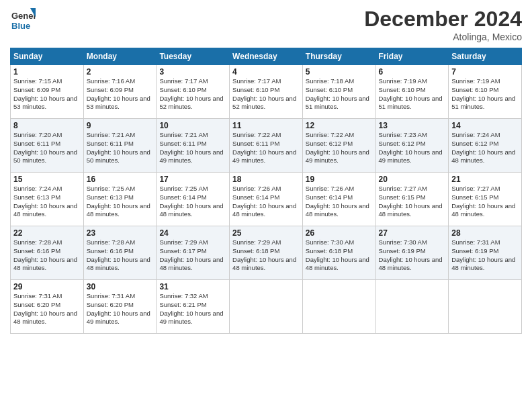 This screenshot has height=411, width=532. Describe the element at coordinates (21, 26) in the screenshot. I see `svg-text: Blue` at that location.